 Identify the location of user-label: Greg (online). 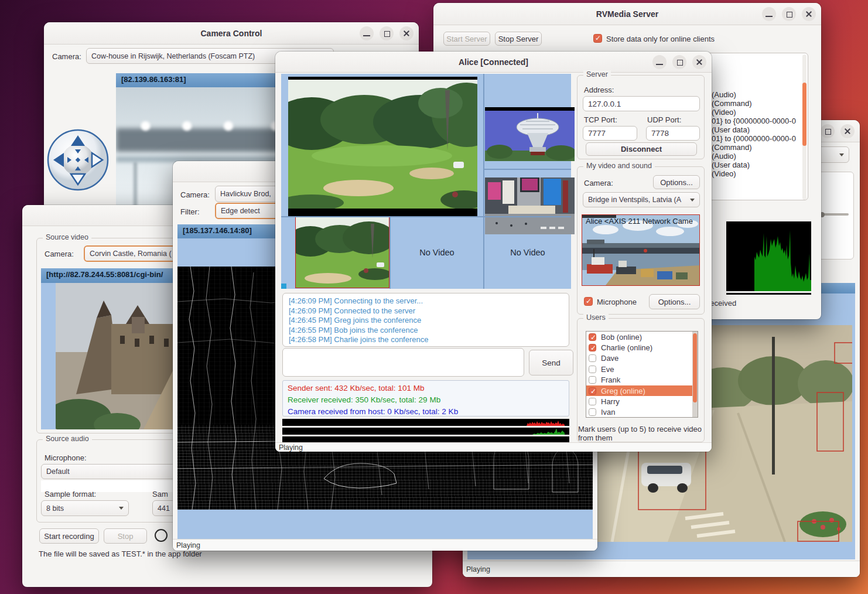
(623, 391).